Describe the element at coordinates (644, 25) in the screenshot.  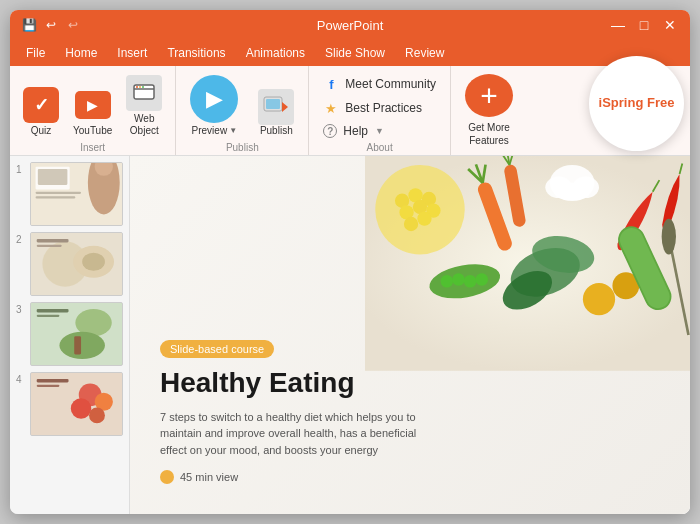
I see `maximize-button: □` at that location.